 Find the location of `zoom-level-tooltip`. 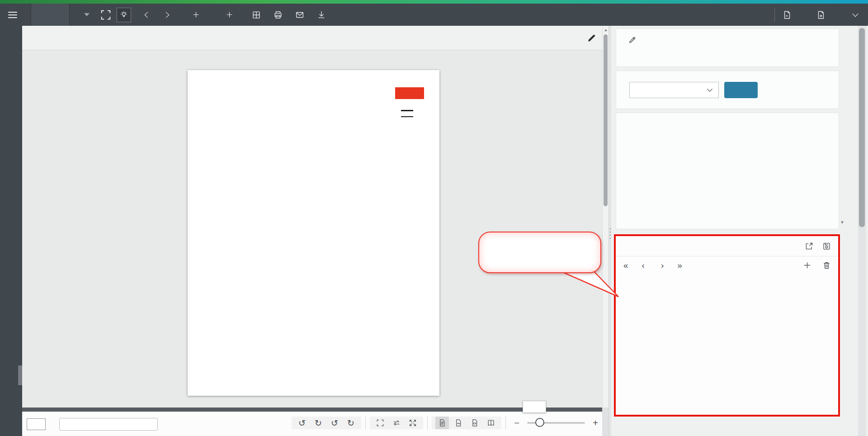

zoom-level-tooltip is located at coordinates (534, 407).